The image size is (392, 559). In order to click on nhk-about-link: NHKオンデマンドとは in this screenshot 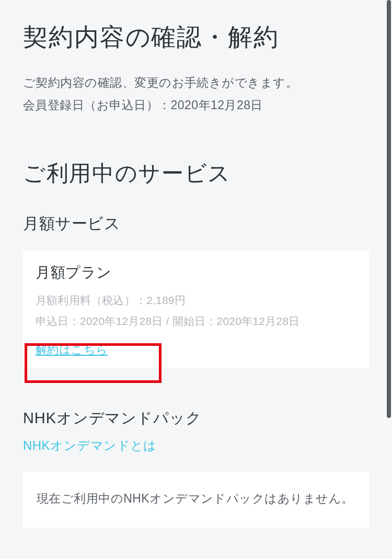, I will do `click(90, 446)`.